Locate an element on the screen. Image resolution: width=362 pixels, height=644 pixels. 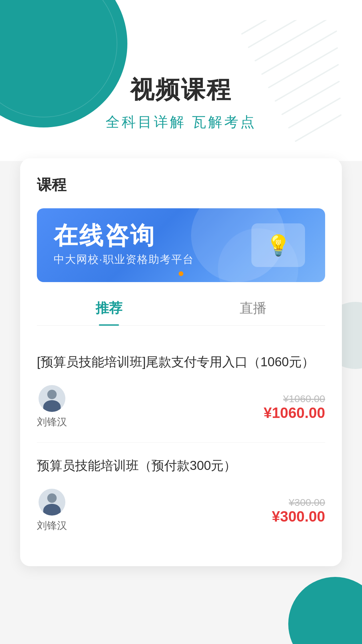
tab-recommended: 推荐 is located at coordinates (109, 312).